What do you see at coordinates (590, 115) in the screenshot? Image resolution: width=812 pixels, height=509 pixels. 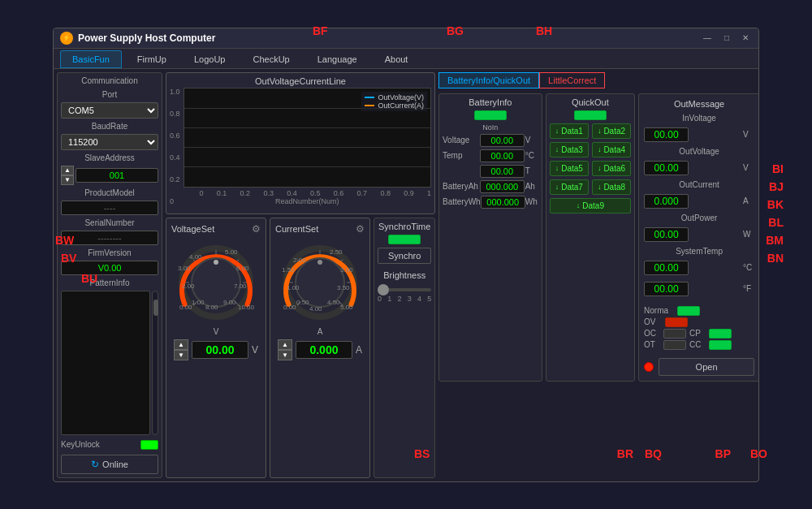 I see `quickout-indicator` at bounding box center [590, 115].